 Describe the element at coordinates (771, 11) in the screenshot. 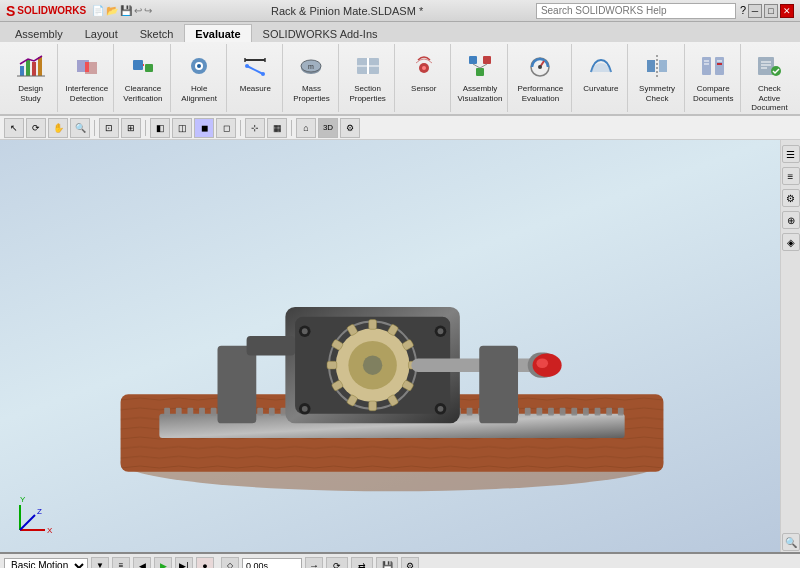

I see `restore-icon: □` at that location.